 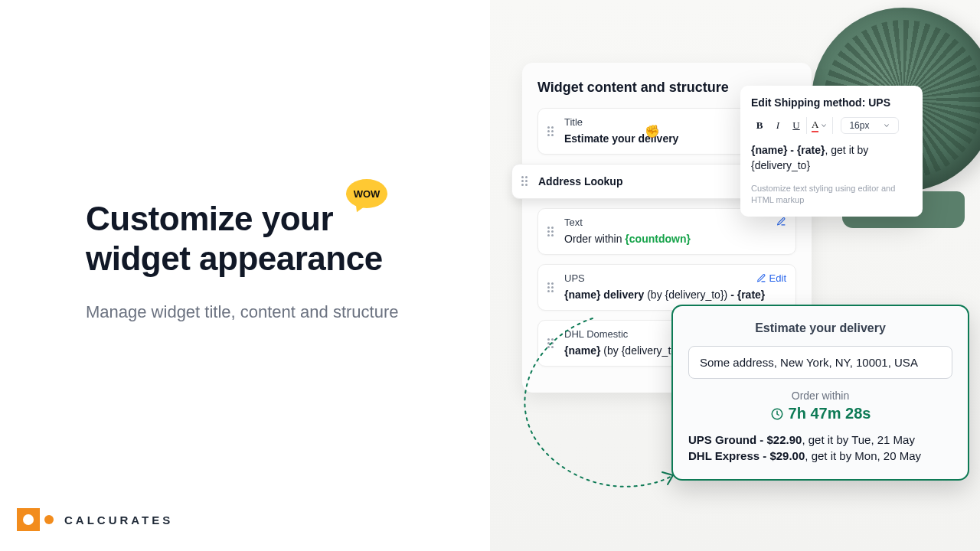 What do you see at coordinates (831, 194) in the screenshot?
I see `popover-help-text: Customize text styling using editor and …` at bounding box center [831, 194].